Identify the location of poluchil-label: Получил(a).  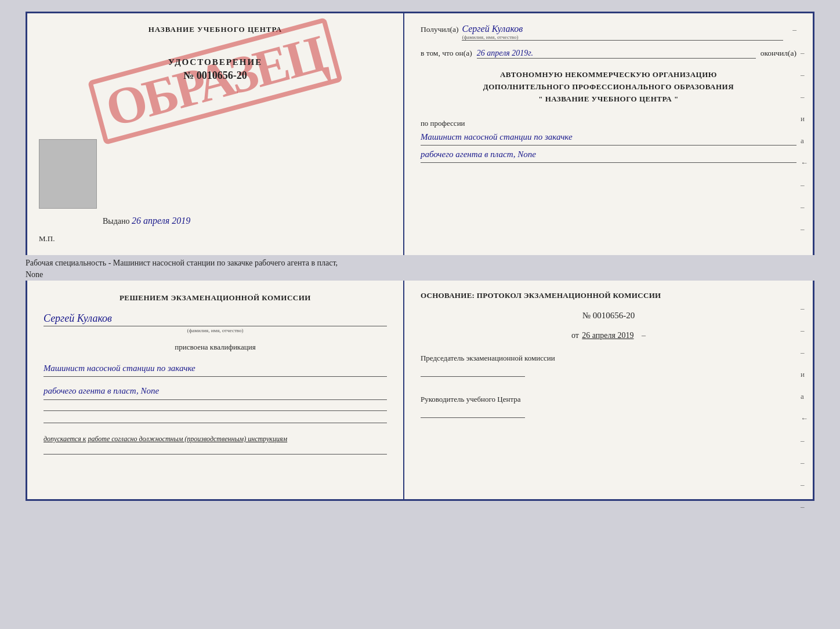
(440, 30).